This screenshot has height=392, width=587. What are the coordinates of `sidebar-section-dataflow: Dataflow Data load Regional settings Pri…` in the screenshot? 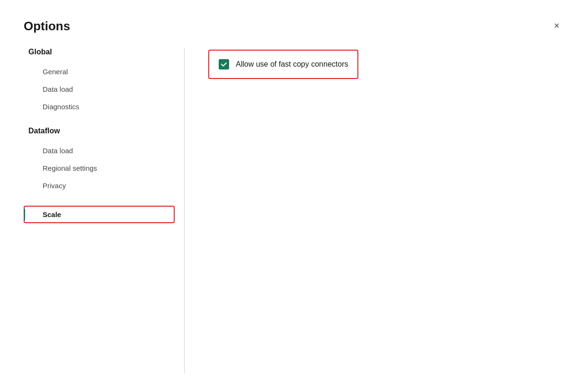 It's located at (99, 161).